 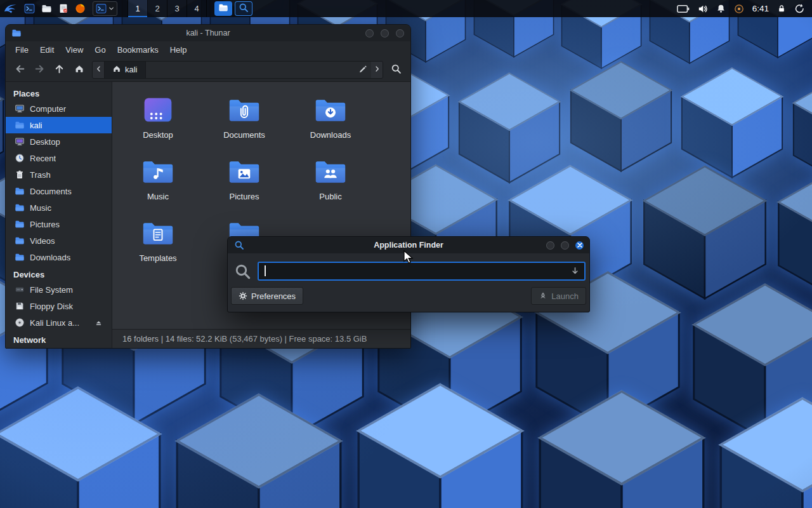 What do you see at coordinates (138, 50) in the screenshot?
I see `menu-bookmarks: Bookmarks` at bounding box center [138, 50].